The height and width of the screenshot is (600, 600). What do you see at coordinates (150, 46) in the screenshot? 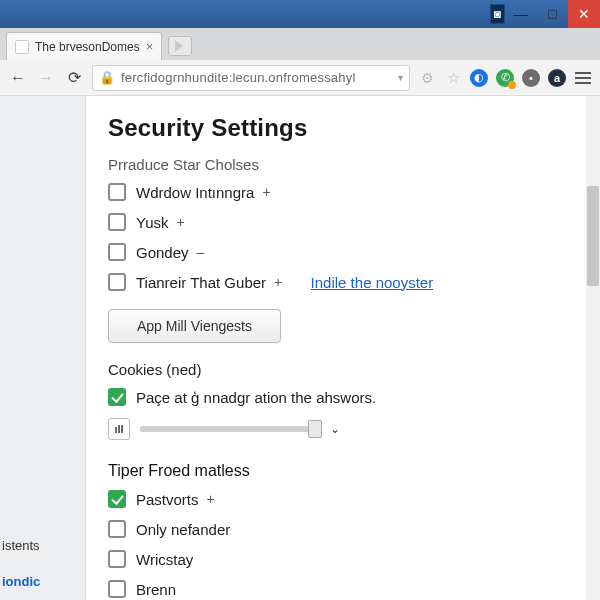
I see `tab-close-icon: ×` at bounding box center [150, 46].